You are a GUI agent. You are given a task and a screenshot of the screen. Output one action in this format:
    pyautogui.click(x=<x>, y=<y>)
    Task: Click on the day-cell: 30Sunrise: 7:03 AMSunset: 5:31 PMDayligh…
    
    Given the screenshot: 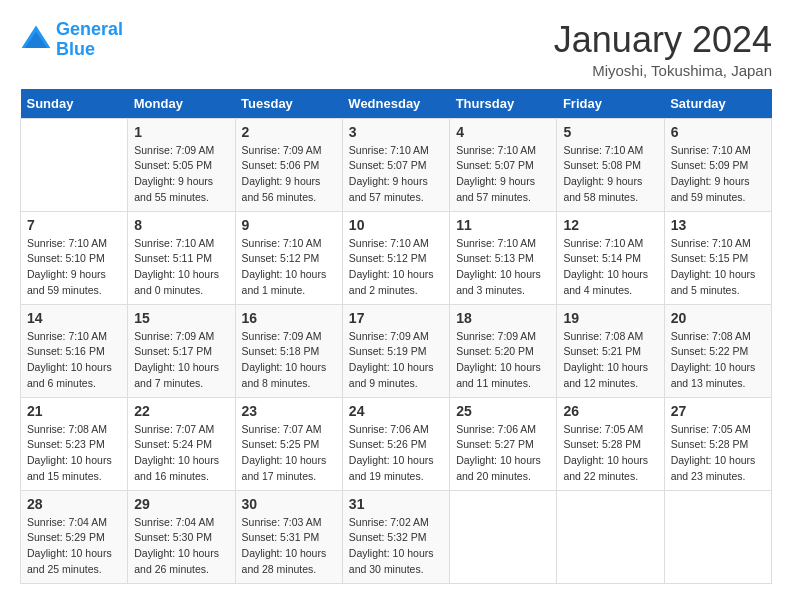 What is the action you would take?
    pyautogui.click(x=288, y=536)
    